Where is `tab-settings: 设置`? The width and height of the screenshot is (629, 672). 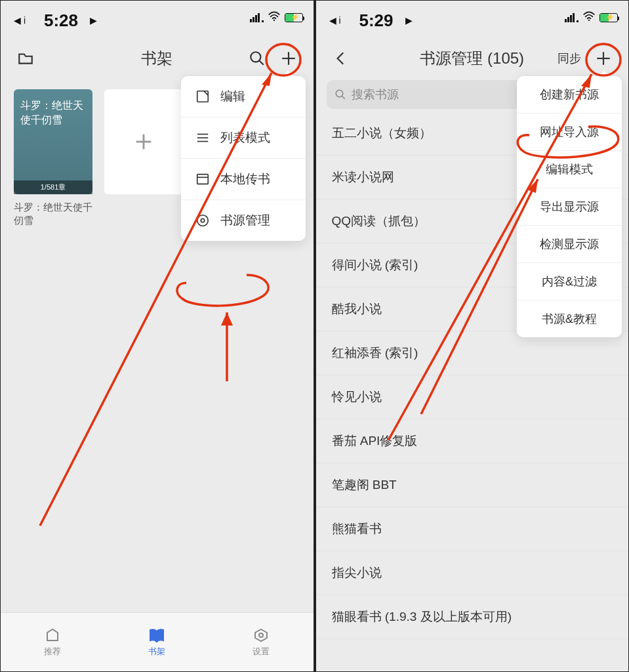
tab-settings: 设置 is located at coordinates (261, 642).